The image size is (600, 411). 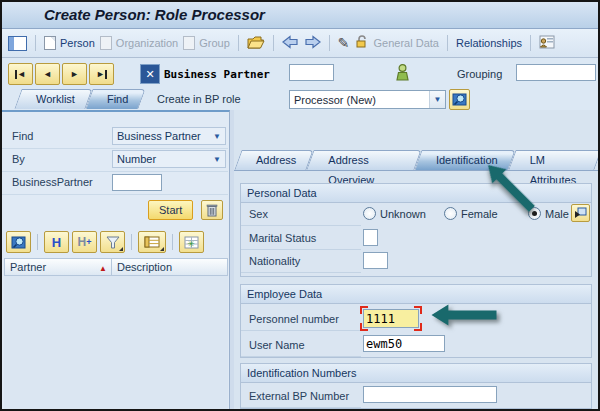 I want to click on sex-row: Sex Unknown Female Male, so click(x=416, y=215).